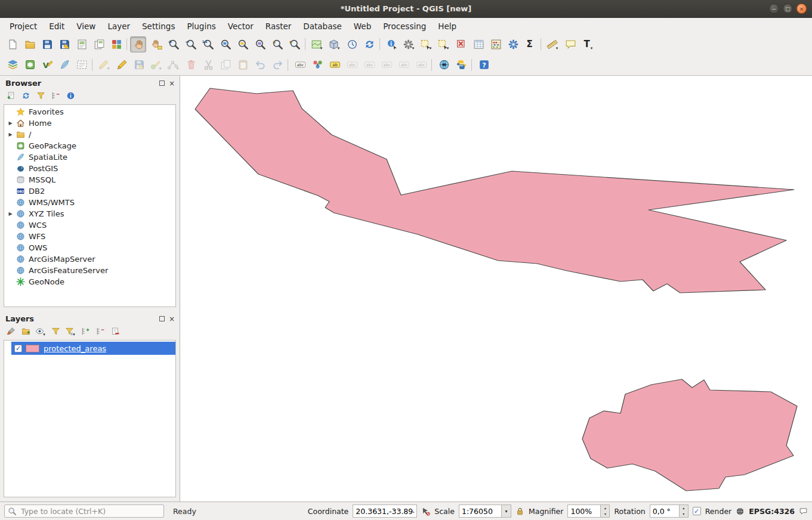 The height and width of the screenshot is (520, 812). Describe the element at coordinates (89, 146) in the screenshot. I see `browser-item-geopackage: GeoPackage` at that location.